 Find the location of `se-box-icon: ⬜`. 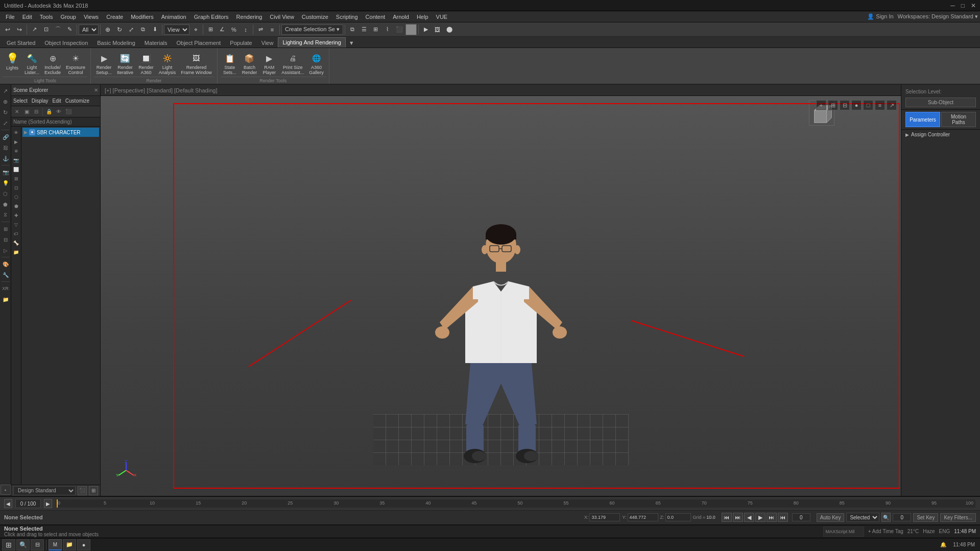

se-box-icon: ⬜ is located at coordinates (16, 170).